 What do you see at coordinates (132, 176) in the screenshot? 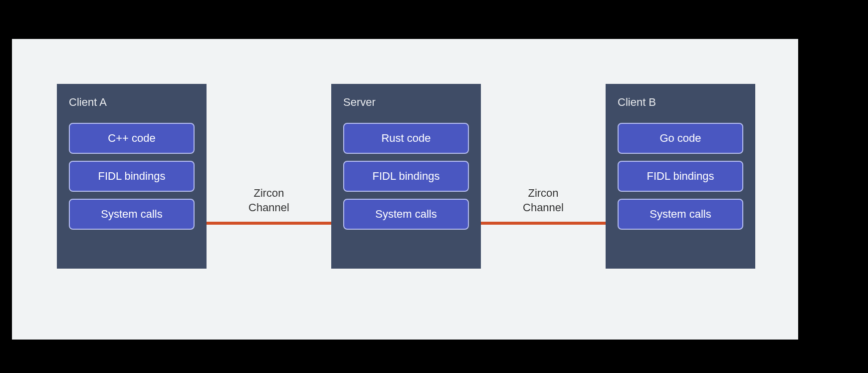
I see `box-client-a: Client A C++ code FIDL bindings System c…` at bounding box center [132, 176].